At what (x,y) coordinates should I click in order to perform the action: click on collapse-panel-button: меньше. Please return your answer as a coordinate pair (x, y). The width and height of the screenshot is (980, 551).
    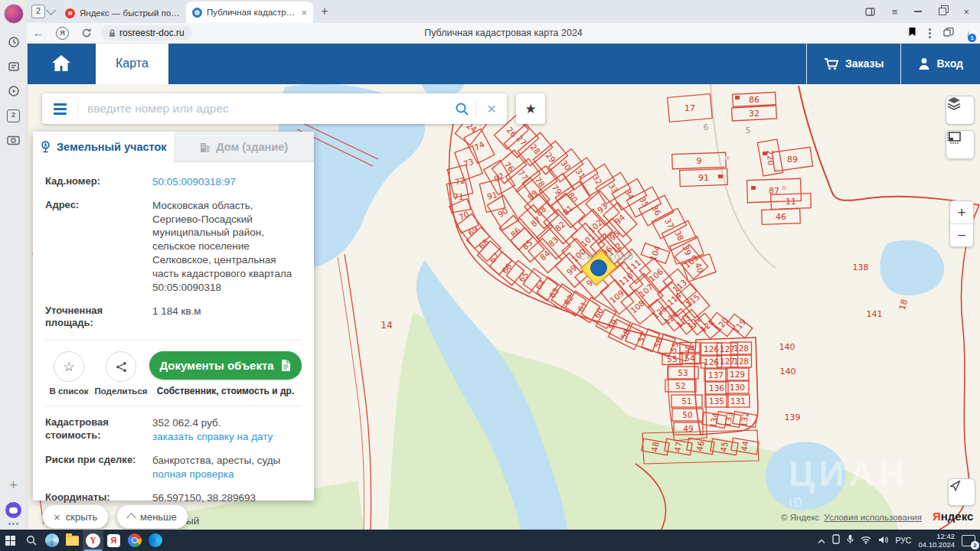
    Looking at the image, I should click on (152, 517).